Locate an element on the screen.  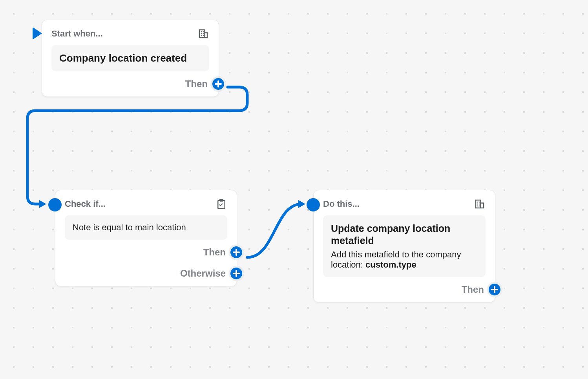
trigger-title: Company location created is located at coordinates (130, 58).